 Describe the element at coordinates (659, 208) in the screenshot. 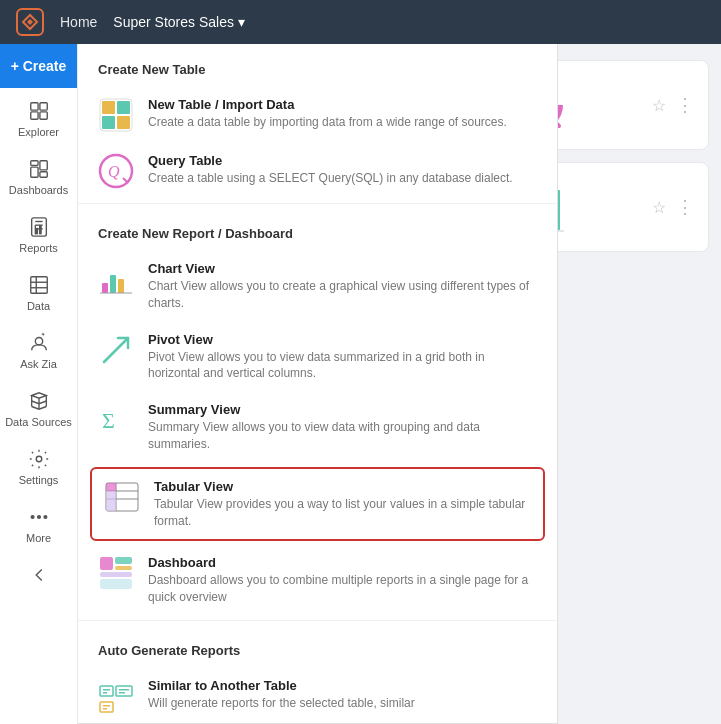

I see `card-star-2: ☆` at that location.